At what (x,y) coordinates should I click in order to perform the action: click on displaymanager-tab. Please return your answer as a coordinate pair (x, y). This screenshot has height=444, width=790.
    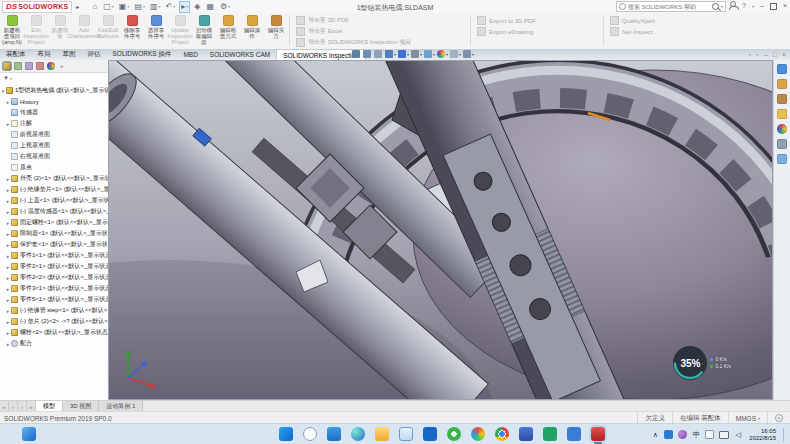
    Looking at the image, I should click on (51, 66).